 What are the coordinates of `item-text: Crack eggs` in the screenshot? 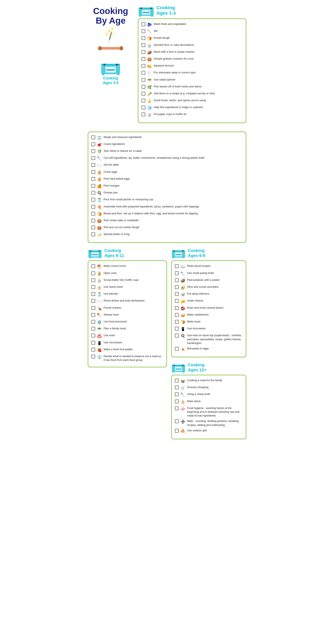 It's located at (173, 172).